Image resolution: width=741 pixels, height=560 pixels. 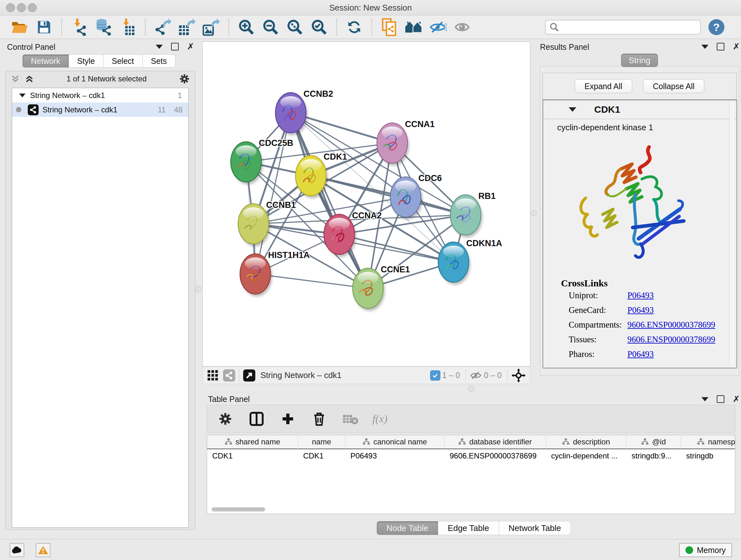 I want to click on tab-sets: Sets, so click(x=159, y=61).